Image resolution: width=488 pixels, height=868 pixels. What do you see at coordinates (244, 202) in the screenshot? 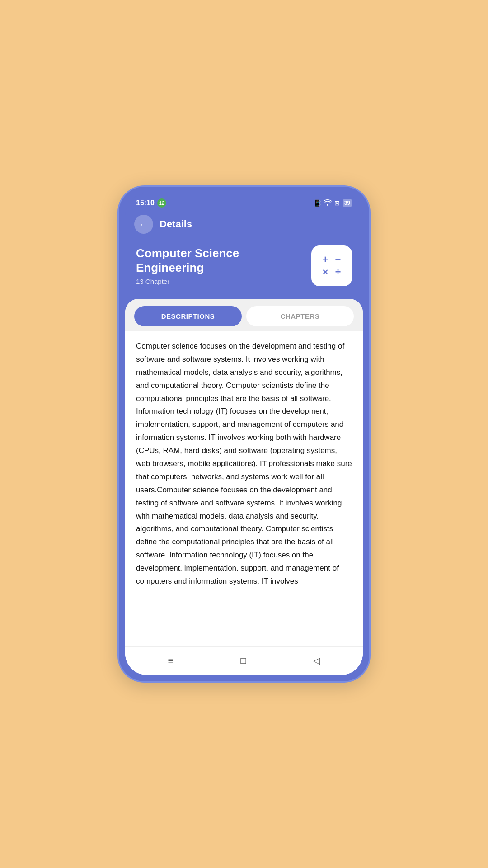
I see `status-bar: 15:10 12 📳 ⊠ 39` at bounding box center [244, 202].